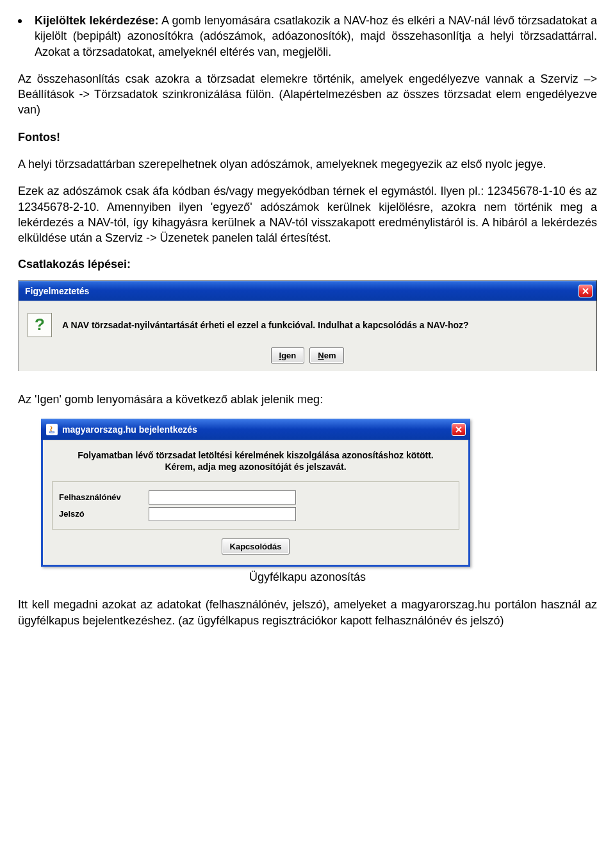 The width and height of the screenshot is (615, 868). What do you see at coordinates (57, 291) in the screenshot?
I see `warning-dialog-title: Figyelmeztetés` at bounding box center [57, 291].